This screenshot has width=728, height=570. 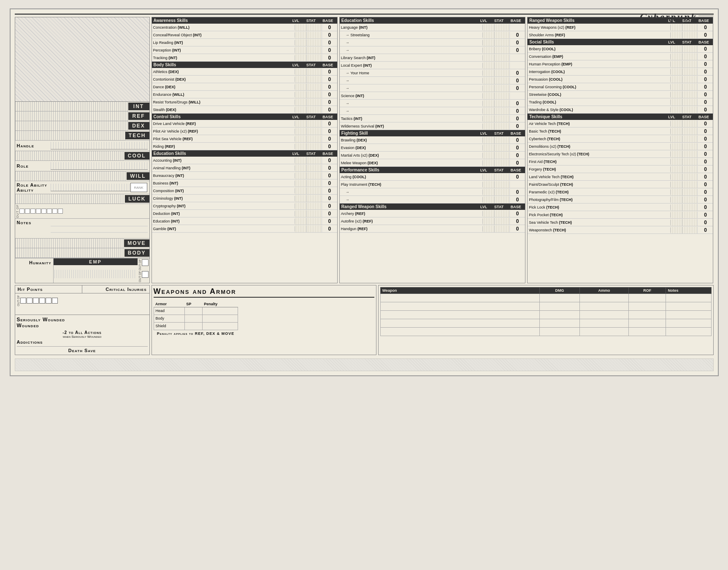 I want to click on skill-science: Science (INT), so click(x=432, y=96).